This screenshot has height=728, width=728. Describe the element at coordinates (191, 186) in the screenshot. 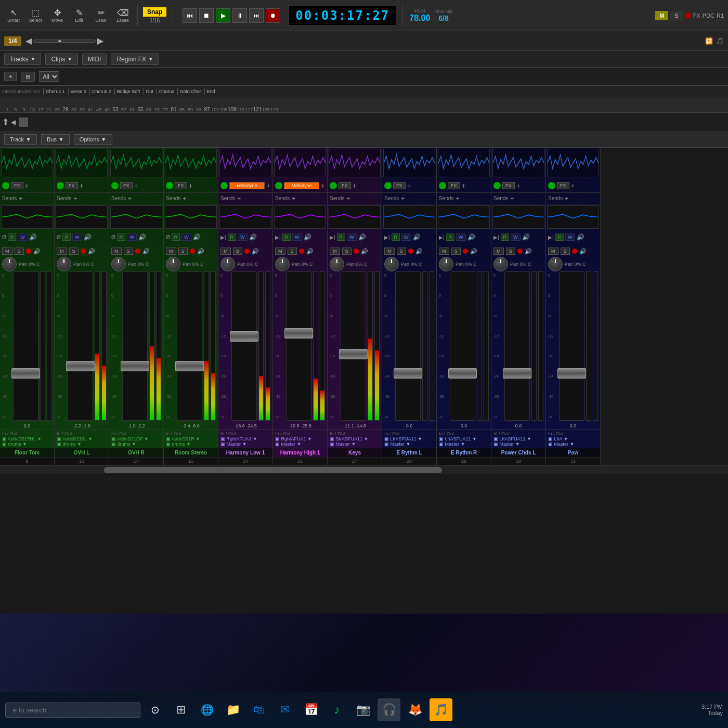

I see `add-fx-4: +` at that location.